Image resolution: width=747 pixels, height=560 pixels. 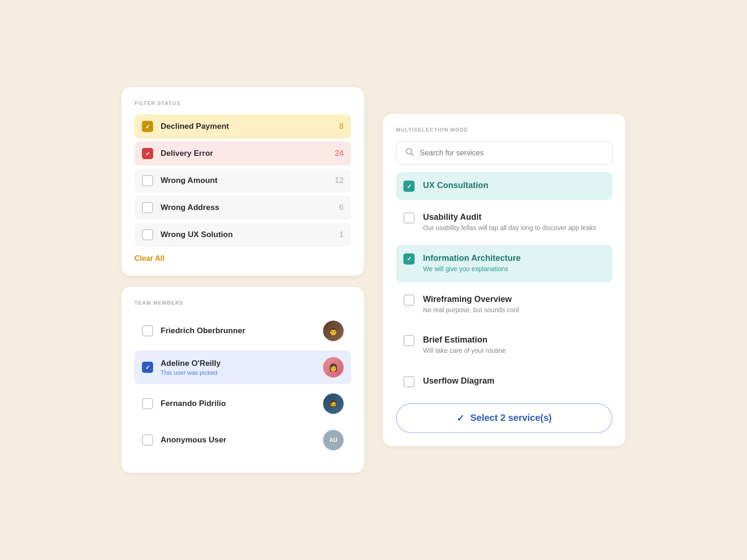 I want to click on team-item-anonymous: Anonymous User AU, so click(x=243, y=440).